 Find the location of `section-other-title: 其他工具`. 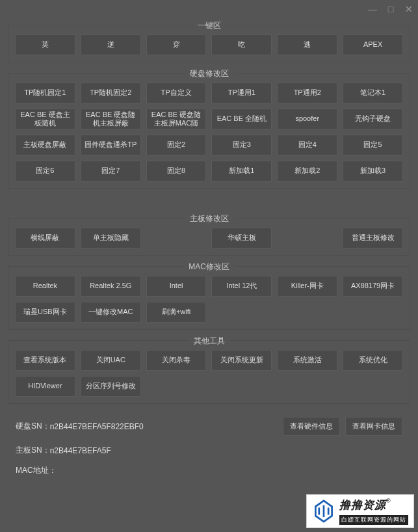

section-other-title: 其他工具 is located at coordinates (209, 341).